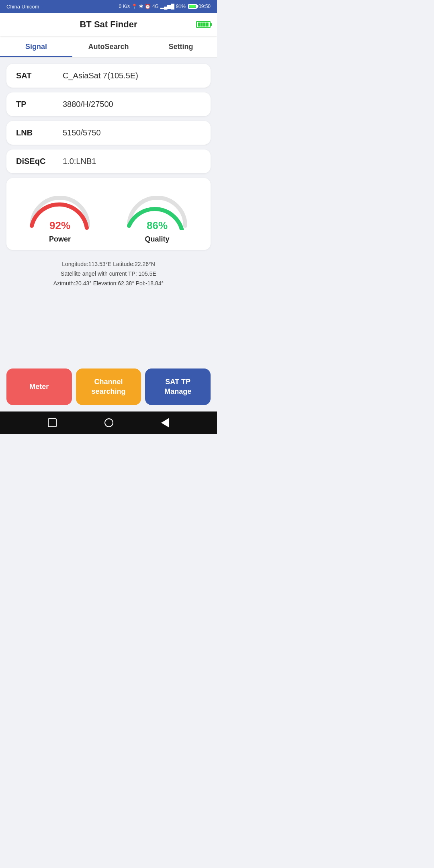  I want to click on location-line3: Azimuth:20.43° Elevation:62.38° Pol:-18.…, so click(108, 284).